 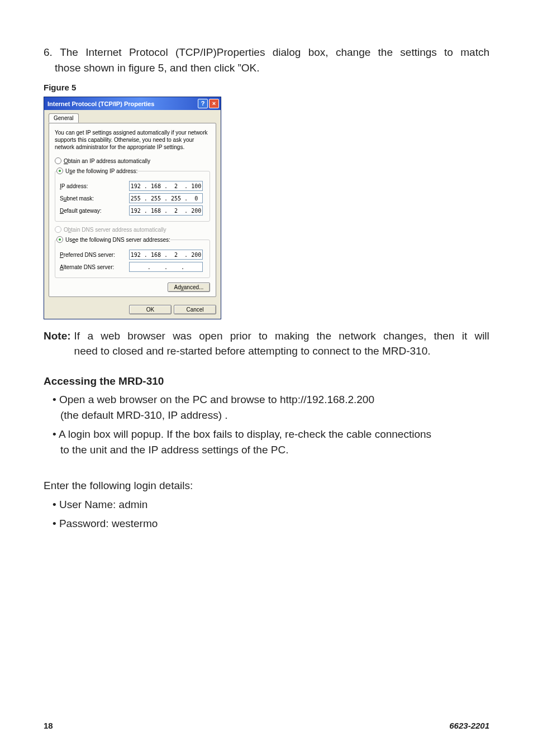 I want to click on radio-use-dns: Usee the following DNS server addresses:, so click(x=113, y=240).